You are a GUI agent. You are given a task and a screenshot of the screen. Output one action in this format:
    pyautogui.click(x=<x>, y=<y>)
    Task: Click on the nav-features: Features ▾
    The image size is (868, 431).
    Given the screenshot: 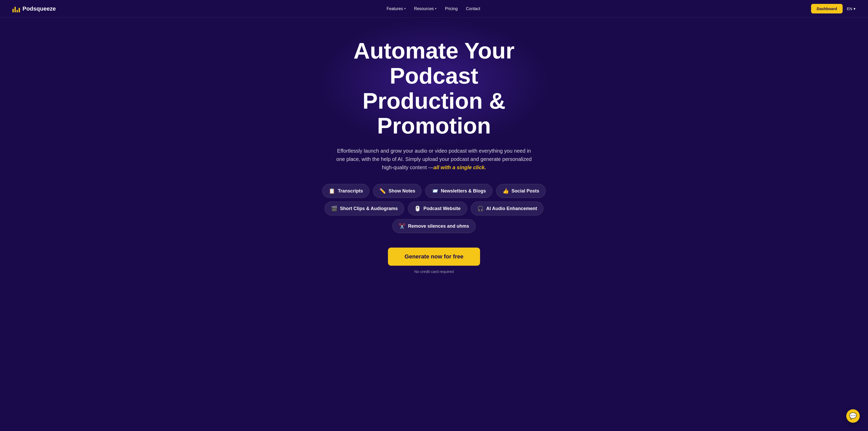 What is the action you would take?
    pyautogui.click(x=396, y=9)
    